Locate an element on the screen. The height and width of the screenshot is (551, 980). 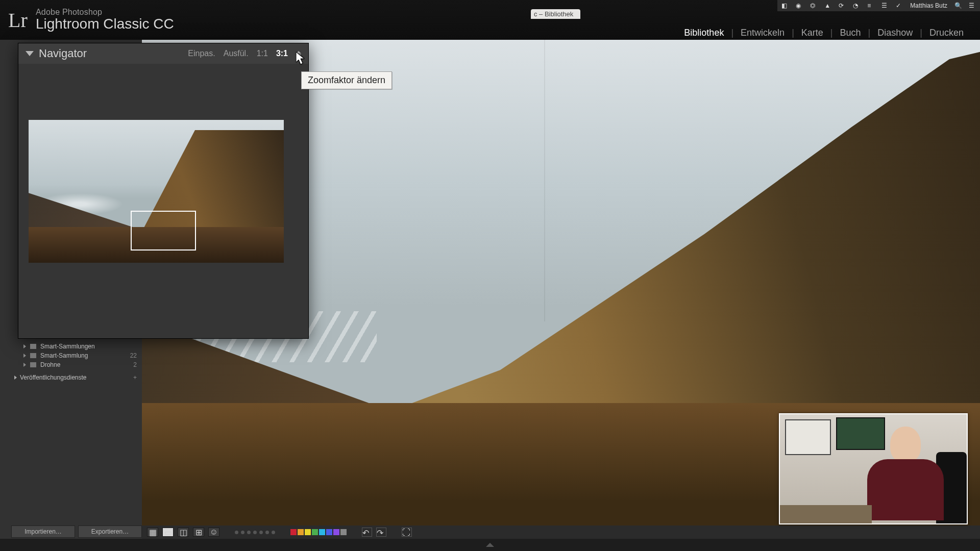
loupe-view-button: ▭ is located at coordinates (168, 532).